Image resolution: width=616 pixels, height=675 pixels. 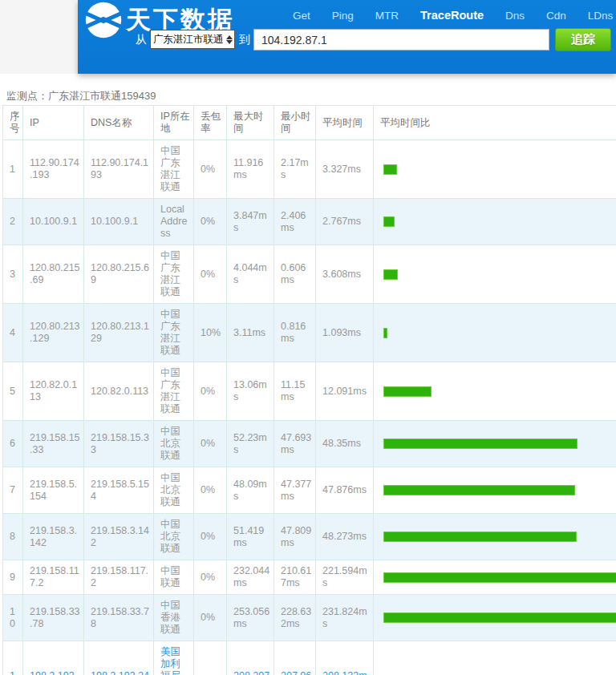 I want to click on nav-item-cdn: Cdn, so click(x=557, y=16).